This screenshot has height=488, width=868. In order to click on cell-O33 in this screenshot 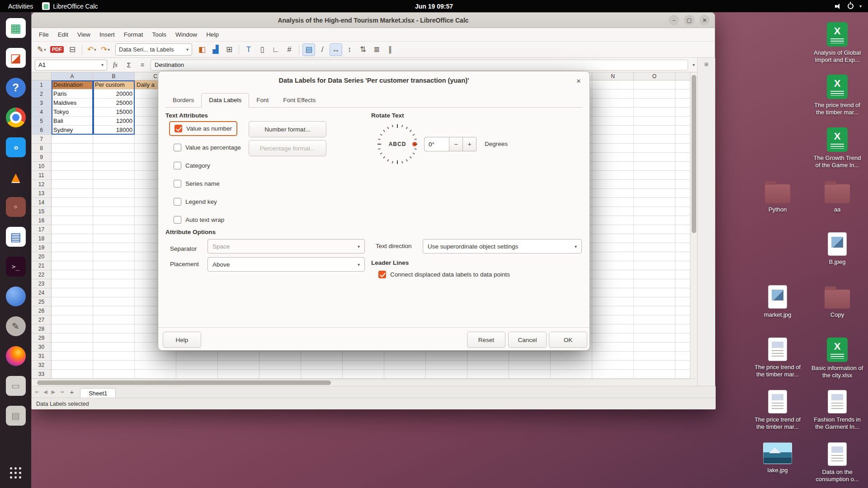, I will do `click(655, 374)`.